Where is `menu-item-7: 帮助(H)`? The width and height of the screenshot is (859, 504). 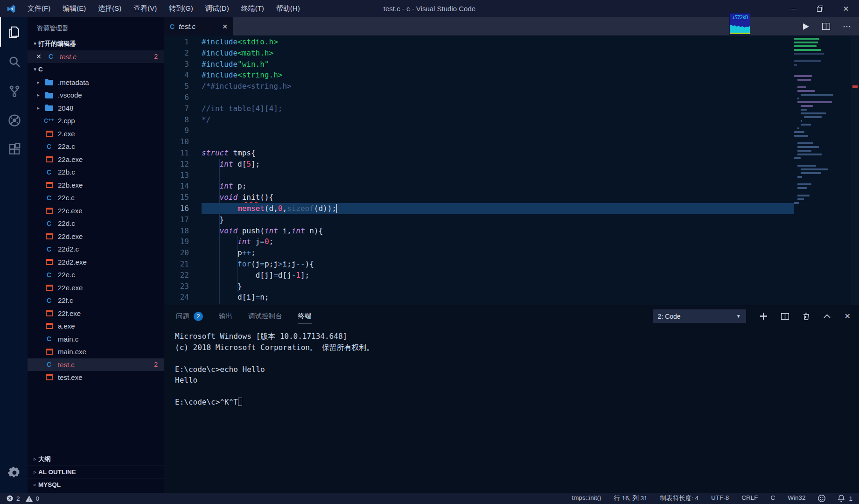 menu-item-7: 帮助(H) is located at coordinates (288, 8).